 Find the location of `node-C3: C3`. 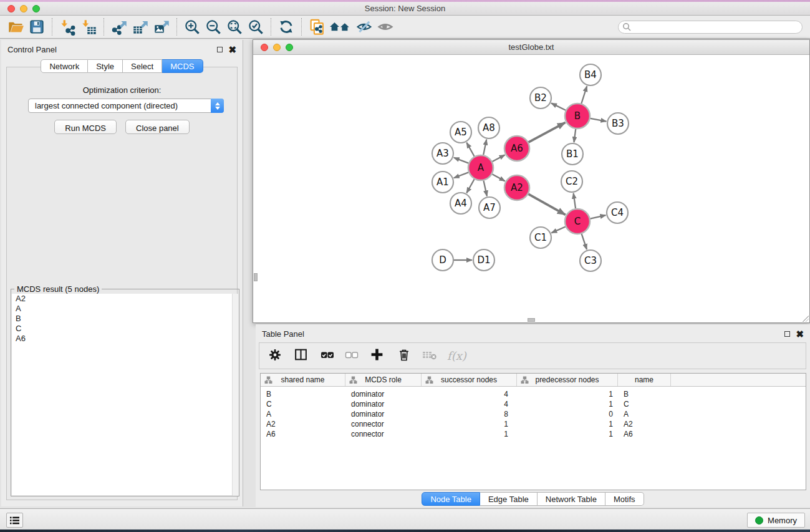

node-C3: C3 is located at coordinates (591, 261).